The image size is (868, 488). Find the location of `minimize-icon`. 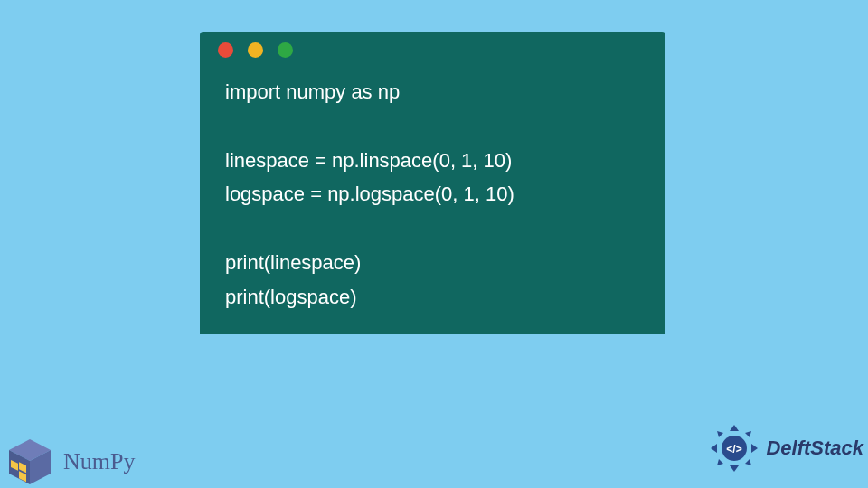

minimize-icon is located at coordinates (255, 51).